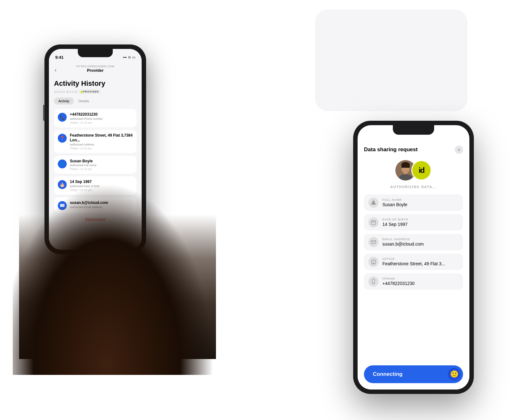 The image size is (531, 420). I want to click on office-value: Featherstone Street, 49 Flat 3..., so click(420, 264).